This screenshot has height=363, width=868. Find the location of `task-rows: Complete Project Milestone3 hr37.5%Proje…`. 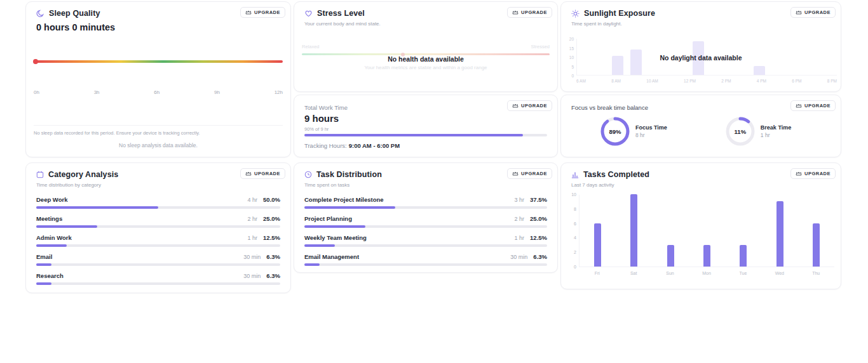

task-rows: Complete Project Milestone3 hr37.5%Proje… is located at coordinates (426, 233).